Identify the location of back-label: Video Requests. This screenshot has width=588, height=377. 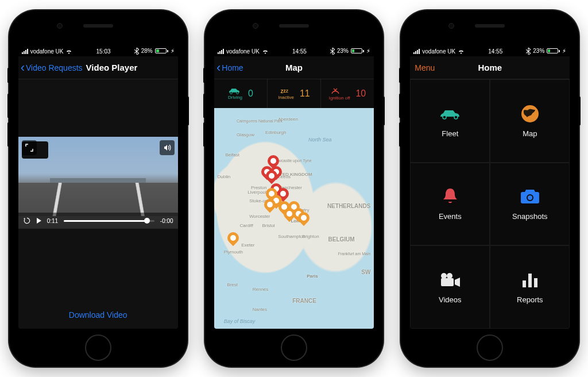
(54, 68).